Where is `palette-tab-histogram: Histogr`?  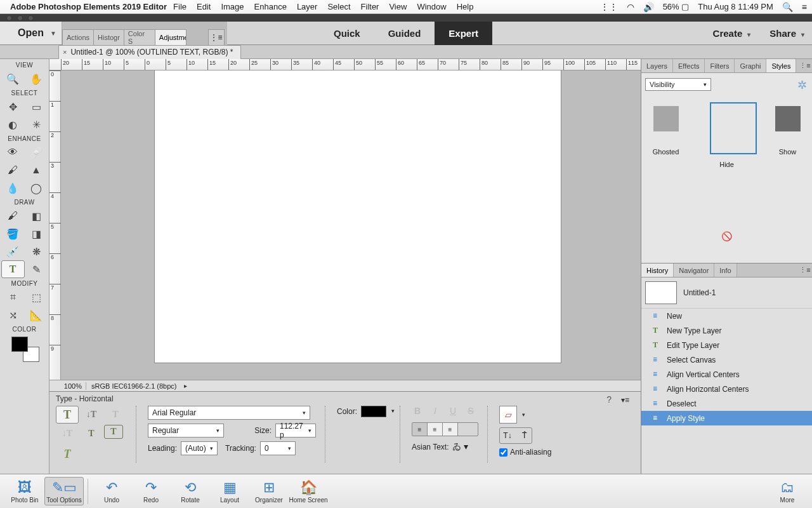 palette-tab-histogram: Histogr is located at coordinates (109, 37).